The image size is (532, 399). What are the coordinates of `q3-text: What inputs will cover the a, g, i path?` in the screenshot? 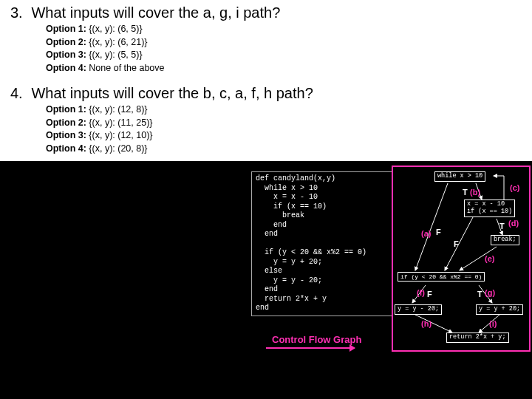 It's located at (155, 13).